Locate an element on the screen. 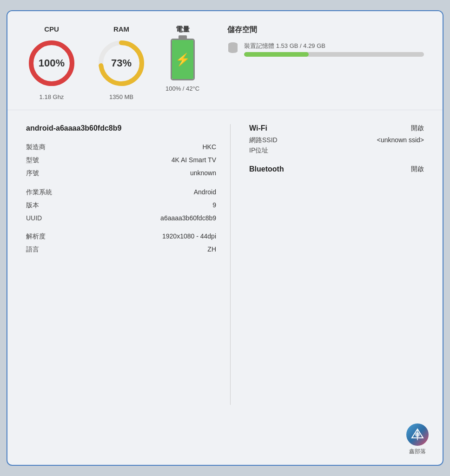  cpu-stat: CPU 100% 1.18 Ghz is located at coordinates (52, 63).